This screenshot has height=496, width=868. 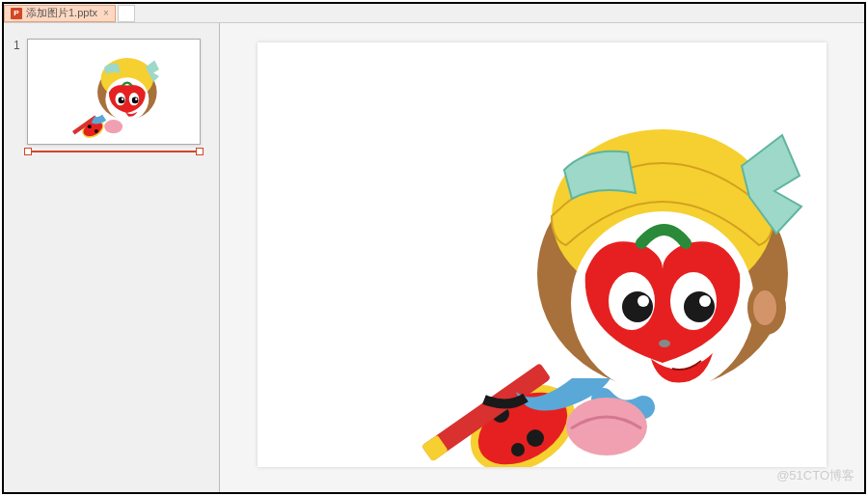 What do you see at coordinates (816, 476) in the screenshot?
I see `watermark-text: @51CTO博客` at bounding box center [816, 476].